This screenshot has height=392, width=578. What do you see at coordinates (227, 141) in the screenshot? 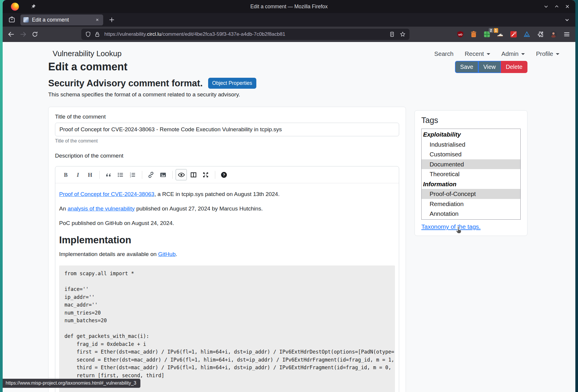
I see `title-helper-text: Title of the comment` at bounding box center [227, 141].